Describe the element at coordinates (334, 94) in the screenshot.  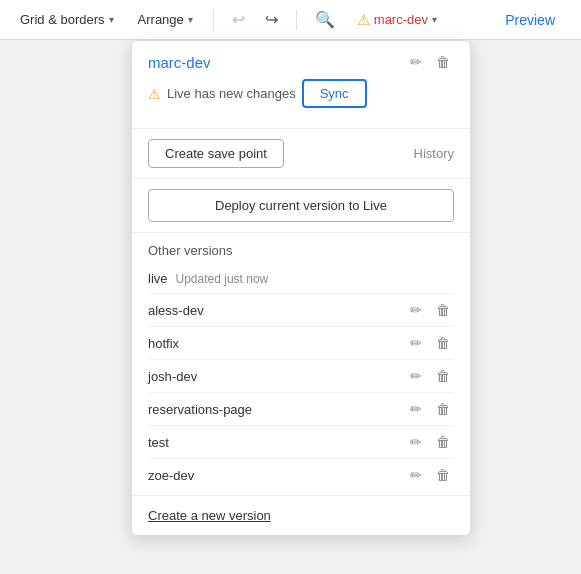
I see `sync-label: Sync` at that location.